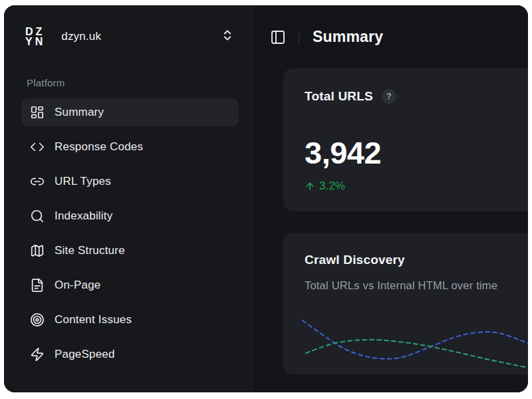 This screenshot has width=532, height=399. What do you see at coordinates (406, 339) in the screenshot?
I see `crawl-discovery-chart` at bounding box center [406, 339].